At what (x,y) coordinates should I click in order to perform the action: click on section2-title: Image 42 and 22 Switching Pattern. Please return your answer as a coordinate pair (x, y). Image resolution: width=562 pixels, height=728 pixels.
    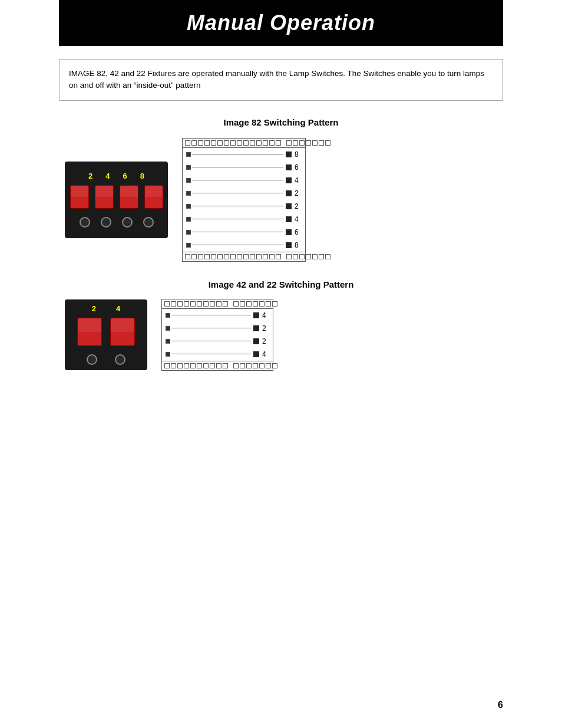
    Looking at the image, I should click on (281, 284).